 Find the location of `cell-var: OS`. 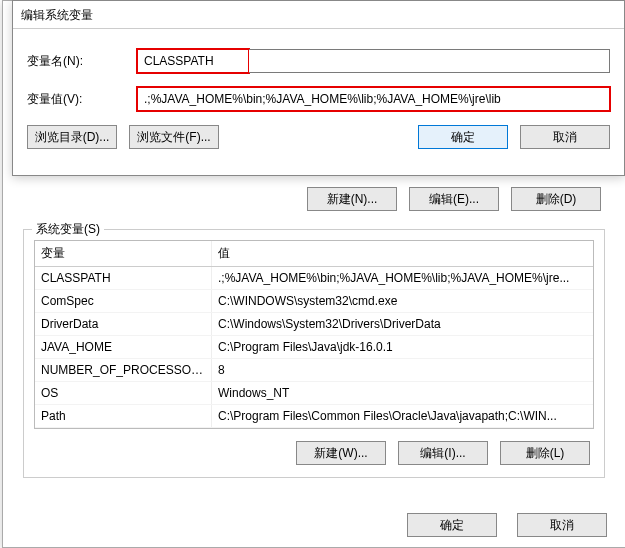

cell-var: OS is located at coordinates (123, 393).